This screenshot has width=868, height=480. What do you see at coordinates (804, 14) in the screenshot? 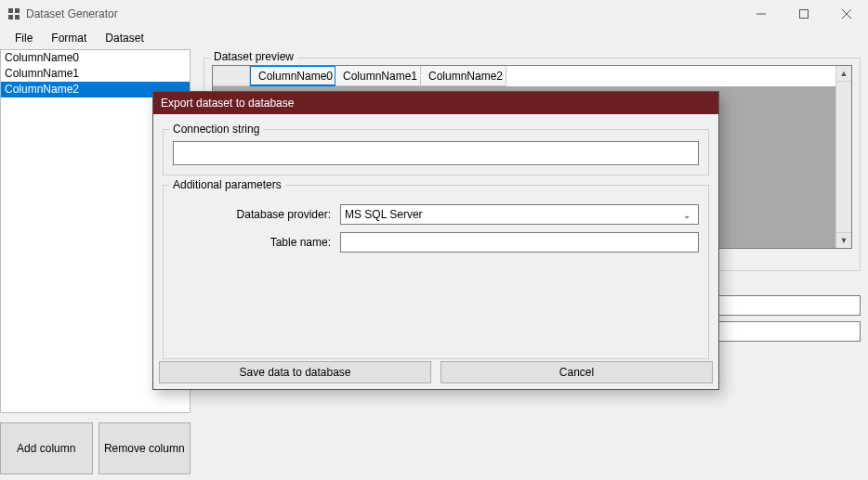
I see `window-controls` at bounding box center [804, 14].